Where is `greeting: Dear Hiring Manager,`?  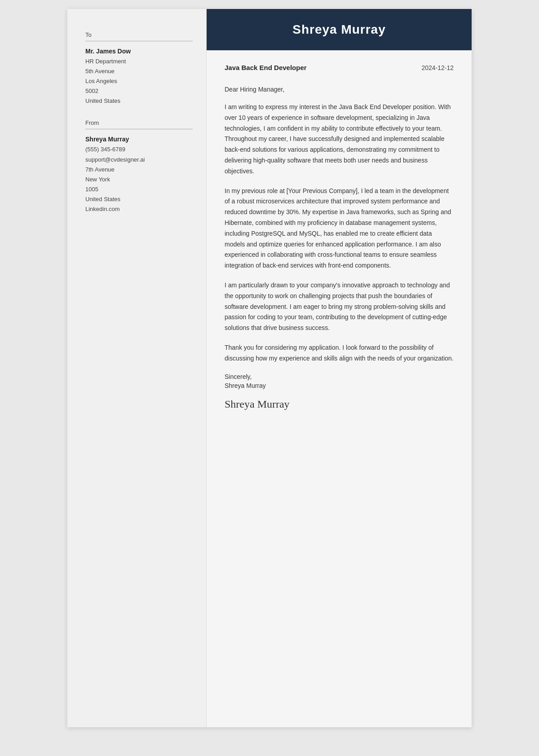
greeting: Dear Hiring Manager, is located at coordinates (339, 89).